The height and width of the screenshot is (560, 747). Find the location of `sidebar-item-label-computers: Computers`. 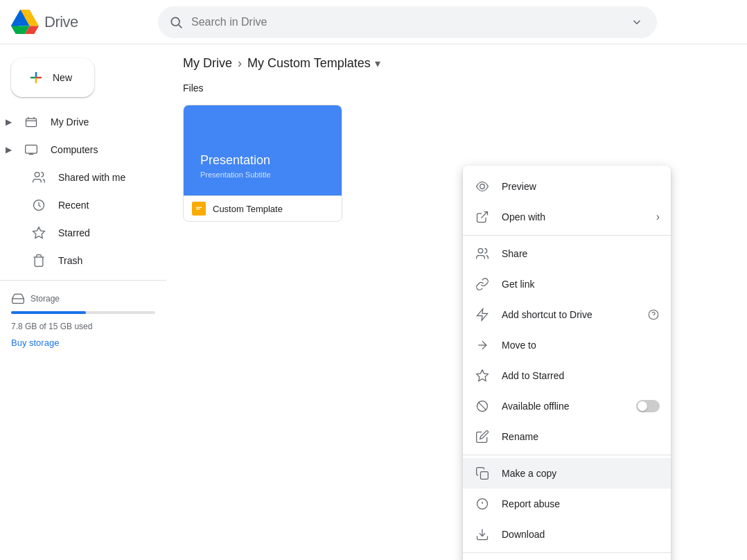

sidebar-item-label-computers: Computers is located at coordinates (74, 150).